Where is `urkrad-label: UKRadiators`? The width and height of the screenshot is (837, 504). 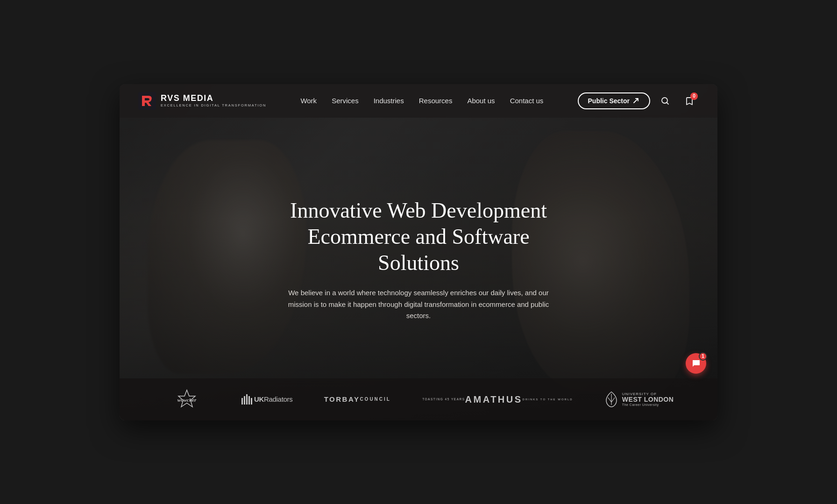 urkrad-label: UKRadiators is located at coordinates (274, 399).